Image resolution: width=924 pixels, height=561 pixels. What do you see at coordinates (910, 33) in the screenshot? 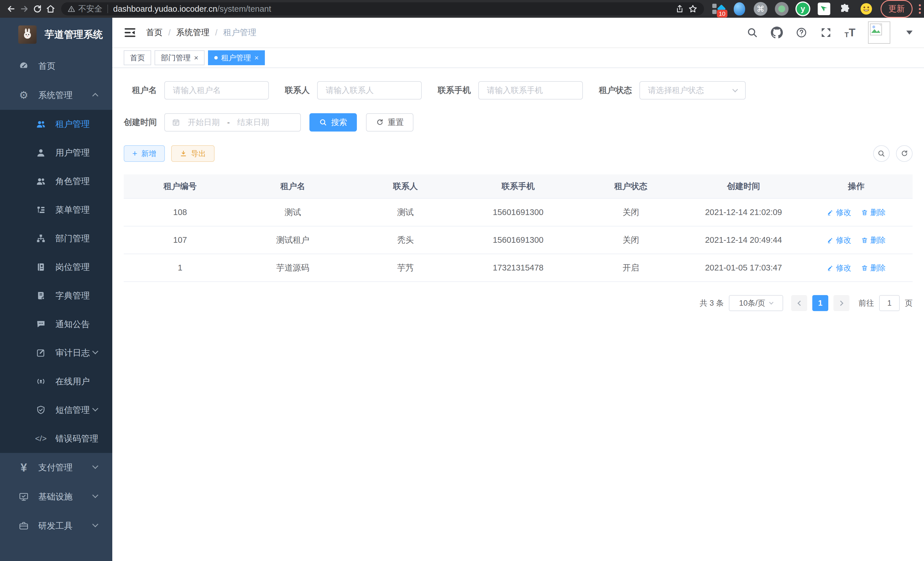
I see `avatar-caret-icon` at bounding box center [910, 33].